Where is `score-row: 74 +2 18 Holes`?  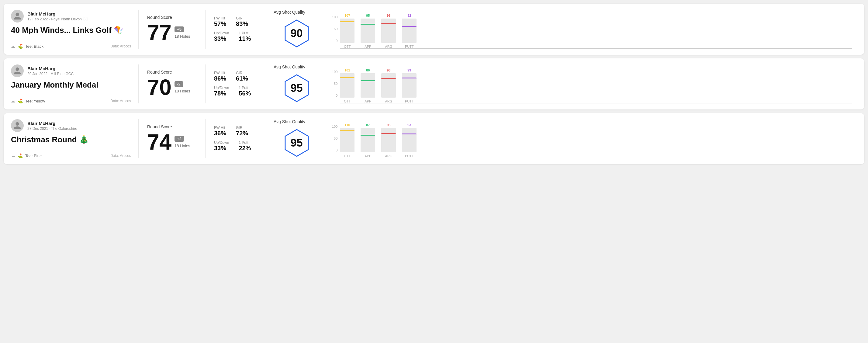 score-row: 74 +2 18 Holes is located at coordinates (172, 142).